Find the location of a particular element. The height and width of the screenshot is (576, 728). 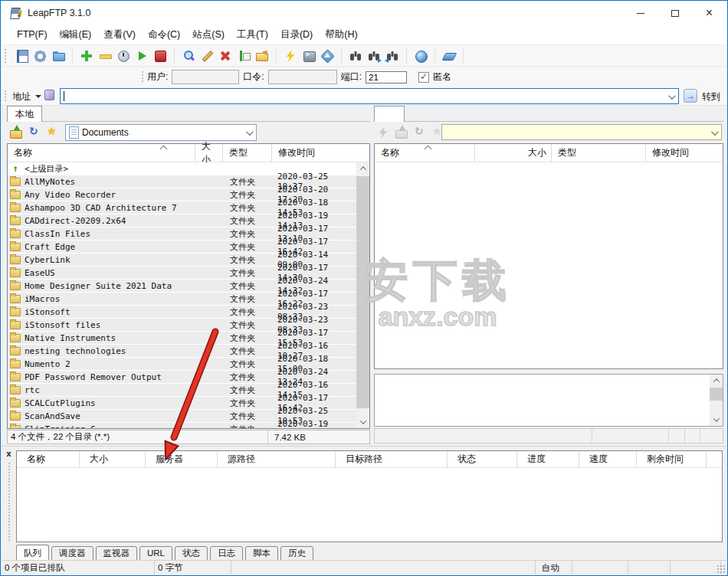

queue-tab: 调度器 is located at coordinates (72, 553).